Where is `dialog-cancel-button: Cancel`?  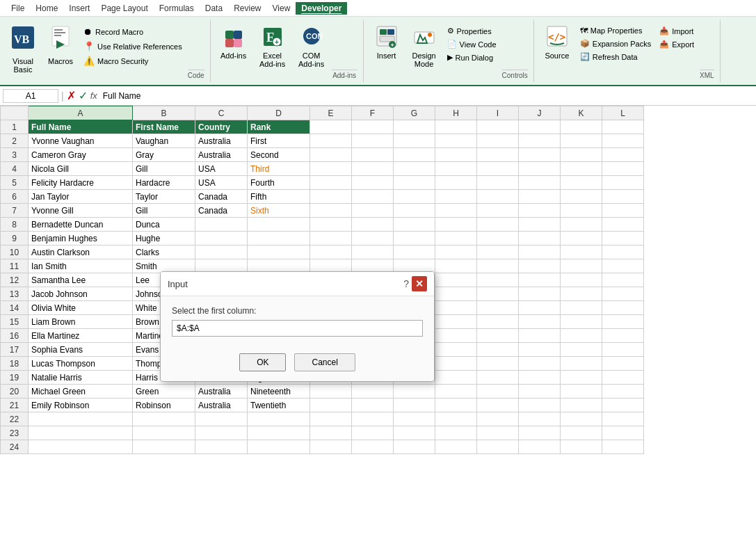
dialog-cancel-button: Cancel is located at coordinates (324, 362).